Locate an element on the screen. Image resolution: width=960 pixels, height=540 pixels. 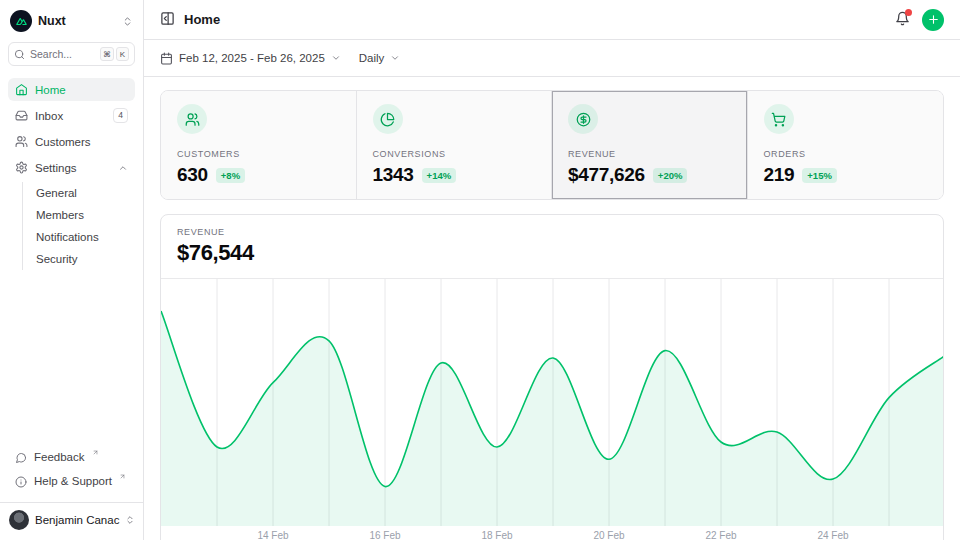
date-range-picker: Feb 12, 2025 - Feb 26, 2025 is located at coordinates (250, 58).